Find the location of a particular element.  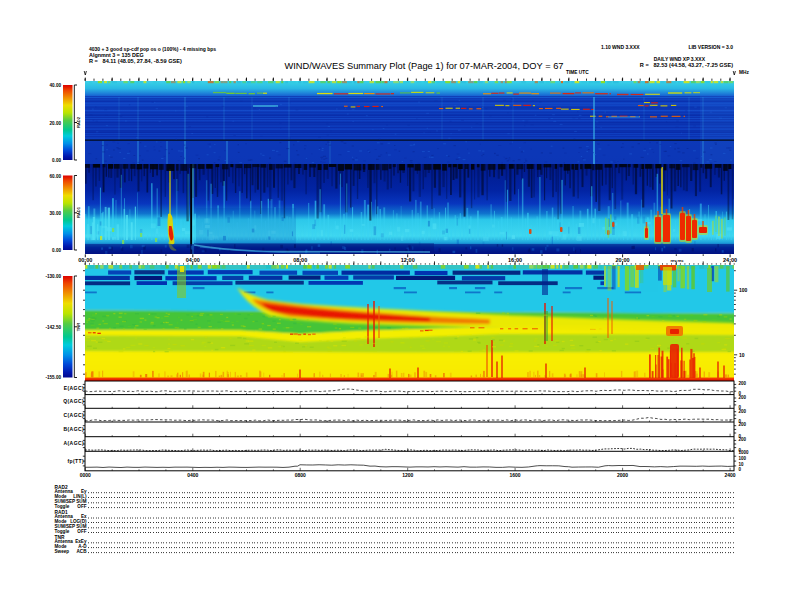

svg-text: TIME UTC is located at coordinates (578, 72).